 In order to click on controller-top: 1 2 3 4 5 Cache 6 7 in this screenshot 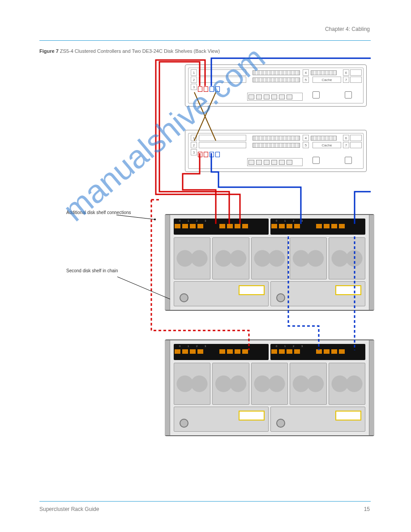, I will do `click(276, 86)`.